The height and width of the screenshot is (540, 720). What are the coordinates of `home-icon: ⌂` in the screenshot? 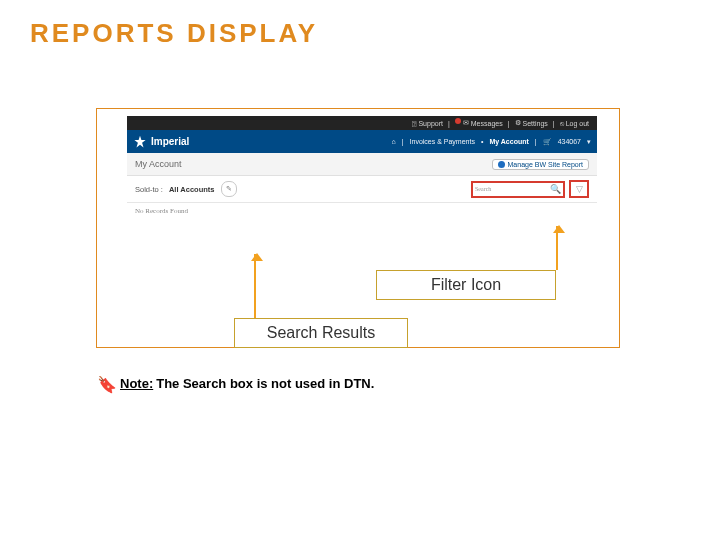 It's located at (394, 142).